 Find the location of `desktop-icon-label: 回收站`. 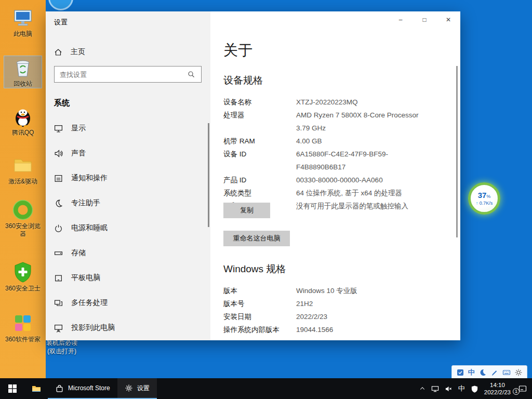

desktop-icon-label: 回收站 is located at coordinates (23, 84).